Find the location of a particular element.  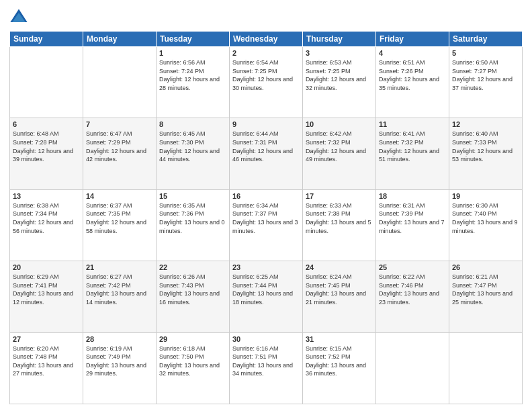

day-info: Sunrise: 6:56 AM Sunset: 7:24 PM Dayligh… is located at coordinates (193, 75).